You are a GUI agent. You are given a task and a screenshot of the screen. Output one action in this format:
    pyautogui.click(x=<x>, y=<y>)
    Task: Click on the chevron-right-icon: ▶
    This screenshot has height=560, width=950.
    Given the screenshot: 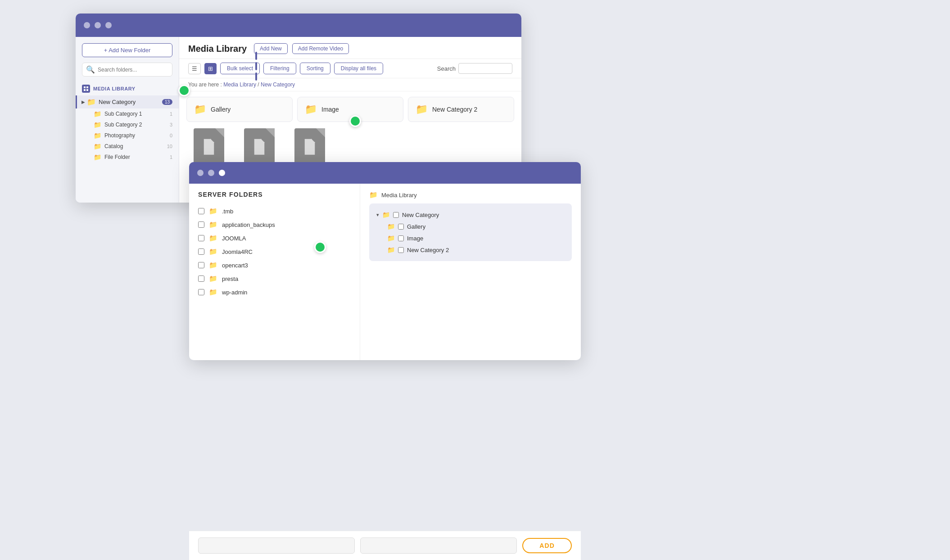 What is the action you would take?
    pyautogui.click(x=83, y=102)
    